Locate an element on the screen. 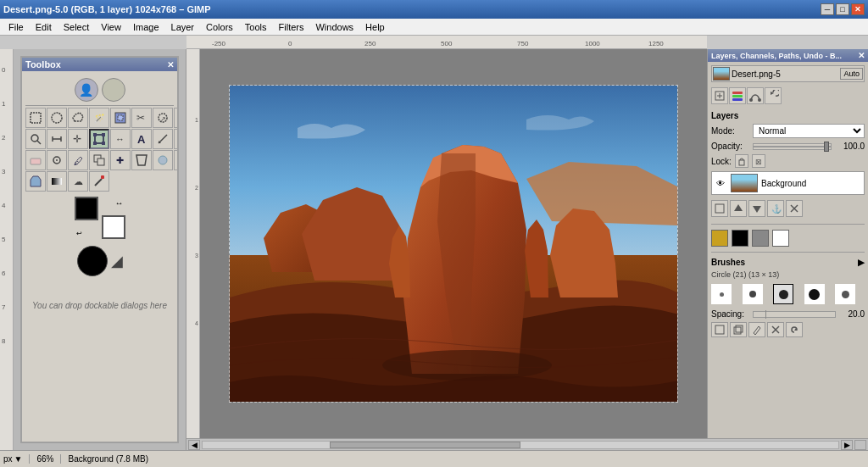  menu-tools: Tools is located at coordinates (256, 27).